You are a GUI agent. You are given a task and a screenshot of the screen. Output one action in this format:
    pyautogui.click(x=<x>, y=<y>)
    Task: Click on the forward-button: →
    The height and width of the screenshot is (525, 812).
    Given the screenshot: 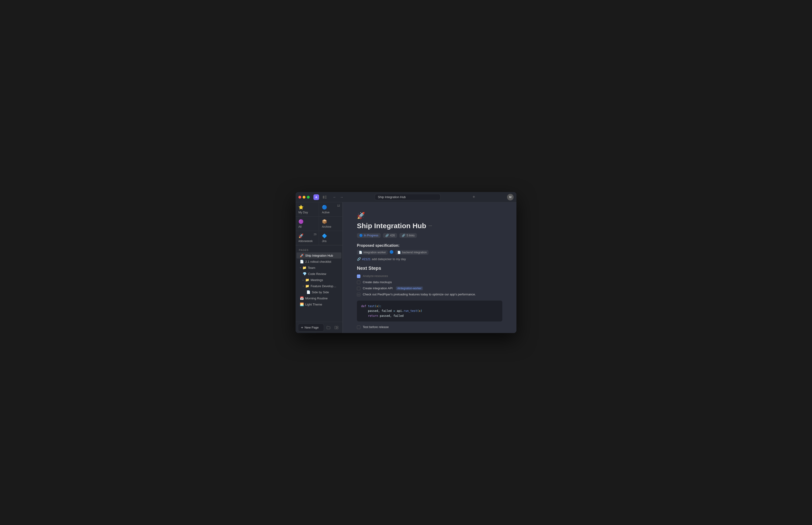 What is the action you would take?
    pyautogui.click(x=341, y=197)
    